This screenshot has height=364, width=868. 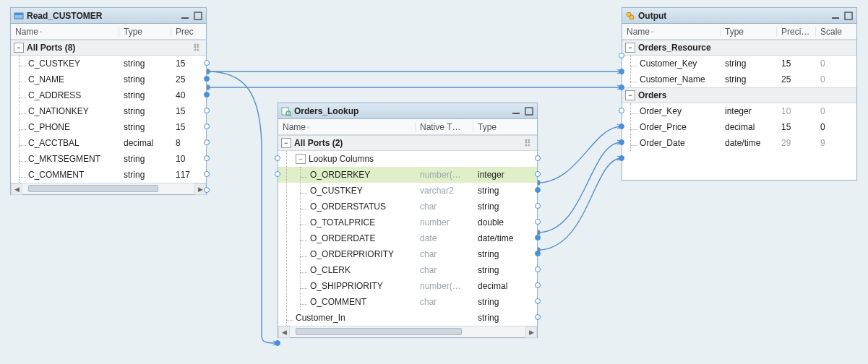 I want to click on port-row: O_SHIPPRIORITYnumber(…decimal, so click(x=408, y=286).